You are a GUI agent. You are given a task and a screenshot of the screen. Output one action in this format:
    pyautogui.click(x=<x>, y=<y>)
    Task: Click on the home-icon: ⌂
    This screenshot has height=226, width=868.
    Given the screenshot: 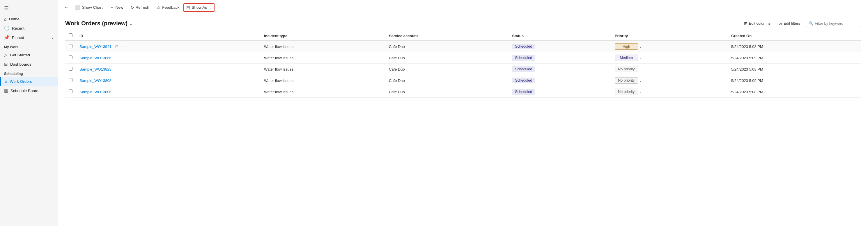 What is the action you would take?
    pyautogui.click(x=5, y=19)
    